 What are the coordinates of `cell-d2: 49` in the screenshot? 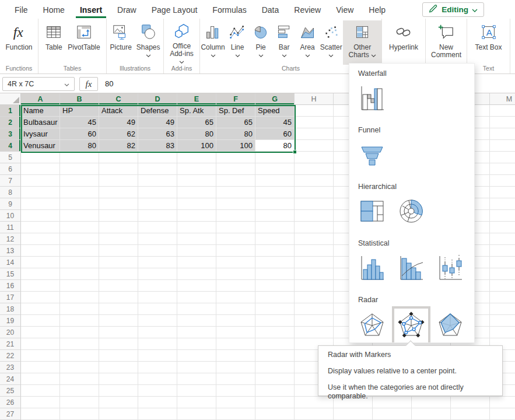 It's located at (157, 123).